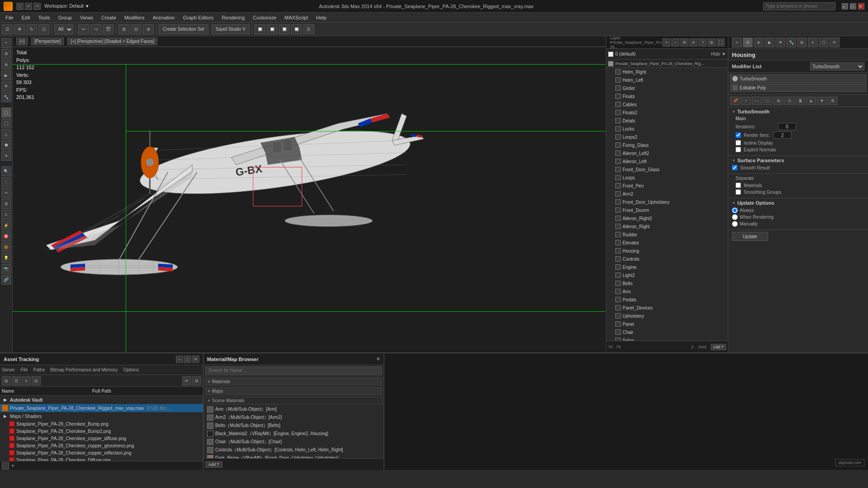 The width and height of the screenshot is (868, 488). I want to click on at-settings-btn: ⚙, so click(197, 381).